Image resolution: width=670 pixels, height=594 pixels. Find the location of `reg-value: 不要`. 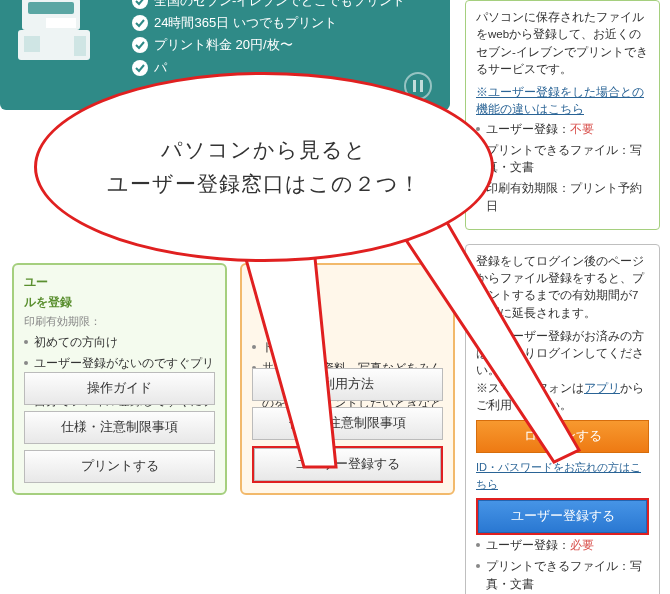

reg-value: 不要 is located at coordinates (582, 129).